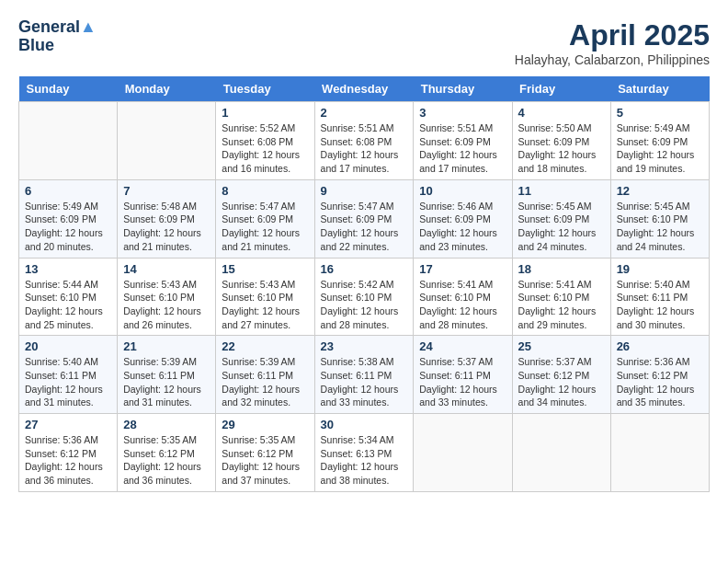 This screenshot has height=563, width=728. What do you see at coordinates (68, 453) in the screenshot?
I see `calendar-cell: 27Sunrise: 5:36 AM Sunset: 6:12 PM Dayli…` at bounding box center [68, 453].